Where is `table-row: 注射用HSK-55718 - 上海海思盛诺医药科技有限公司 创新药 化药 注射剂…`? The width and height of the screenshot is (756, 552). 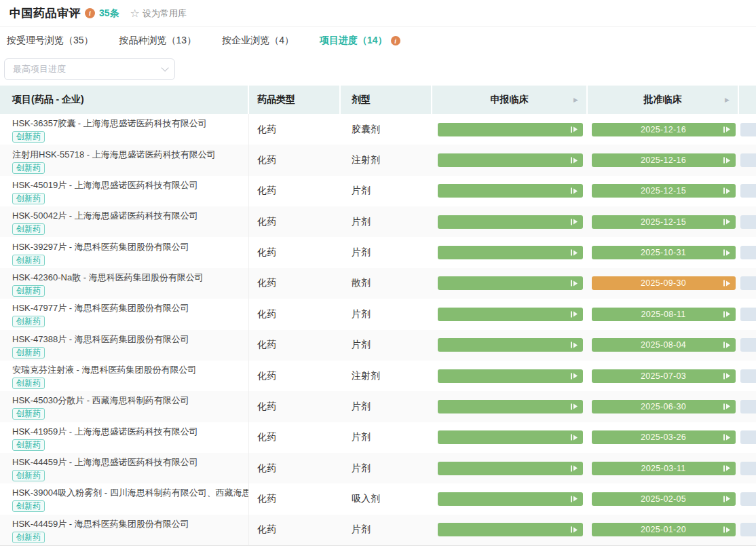 table-row: 注射用HSK-55718 - 上海海思盛诺医药科技有限公司 创新药 化药 注射剂… is located at coordinates (378, 160).